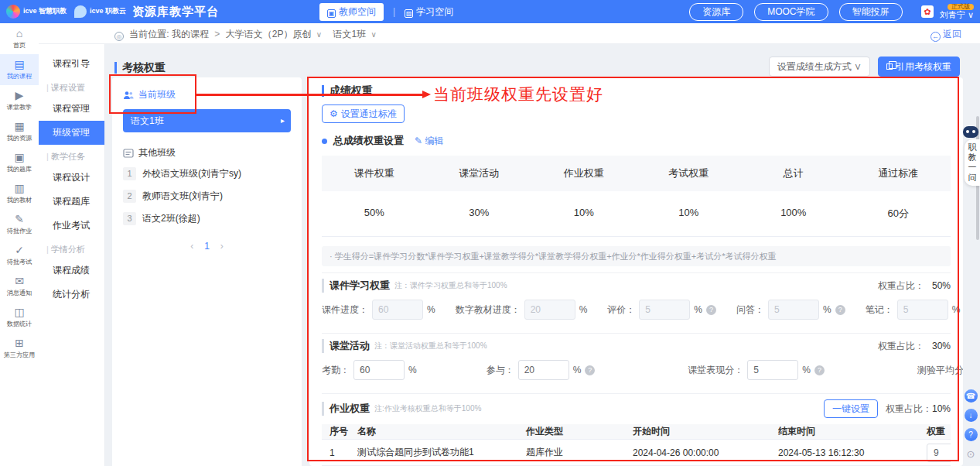  Describe the element at coordinates (368, 141) in the screenshot. I see `total-weight-setting-label: 总成绩权重设置` at that location.